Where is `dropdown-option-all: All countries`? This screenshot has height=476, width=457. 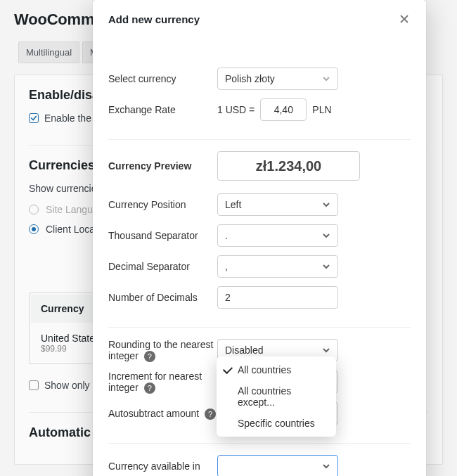 dropdown-option-all: All countries is located at coordinates (276, 370).